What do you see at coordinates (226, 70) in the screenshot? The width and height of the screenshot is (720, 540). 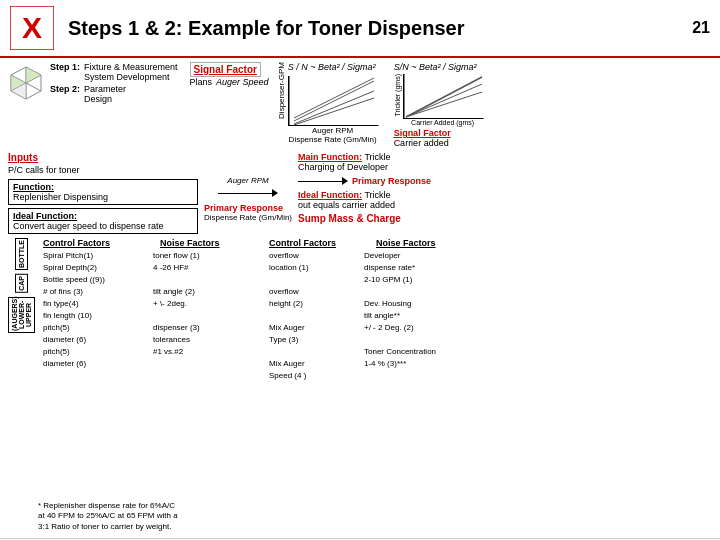 I see `signal-factor-label: Signal Factor` at bounding box center [226, 70].